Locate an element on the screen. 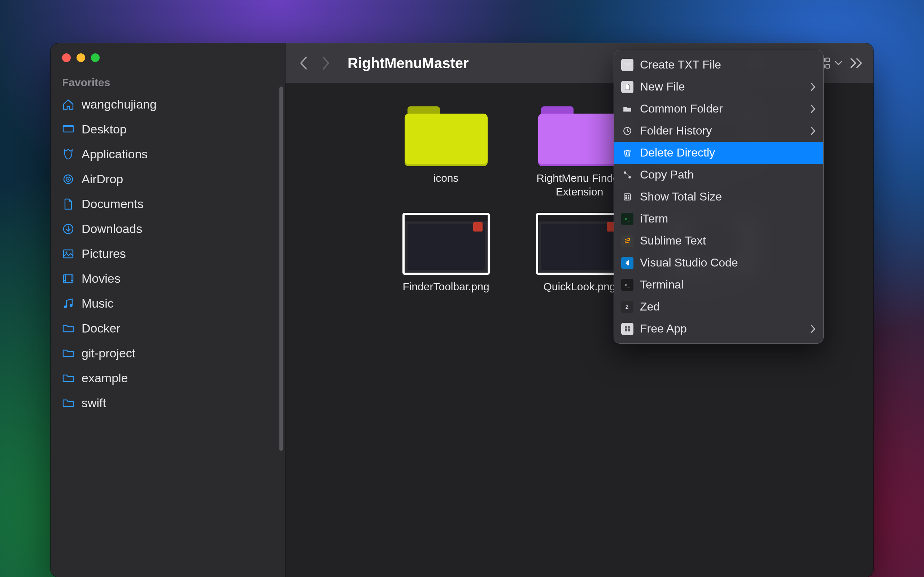 The height and width of the screenshot is (577, 924). file-item: FinderToolbar.png is located at coordinates (446, 253).